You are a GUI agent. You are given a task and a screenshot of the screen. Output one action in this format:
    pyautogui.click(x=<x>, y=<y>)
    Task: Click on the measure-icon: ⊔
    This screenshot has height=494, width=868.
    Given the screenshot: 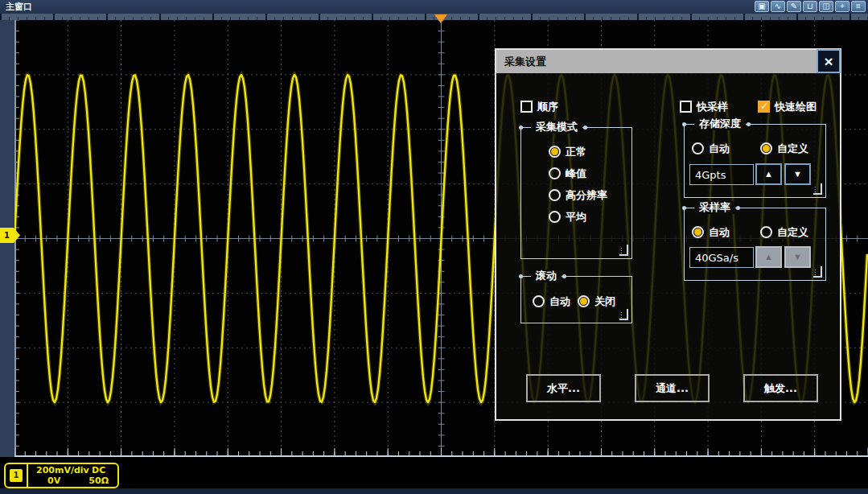 What is the action you would take?
    pyautogui.click(x=810, y=6)
    